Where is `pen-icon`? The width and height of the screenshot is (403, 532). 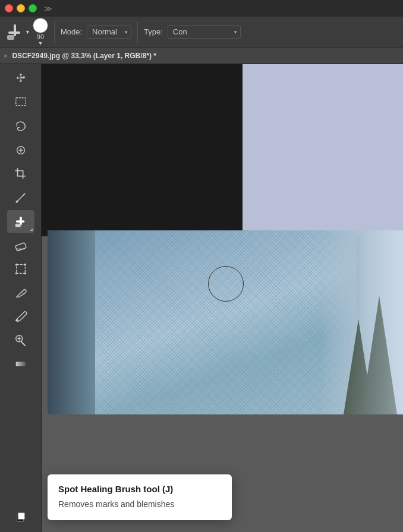 pen-icon is located at coordinates (21, 293).